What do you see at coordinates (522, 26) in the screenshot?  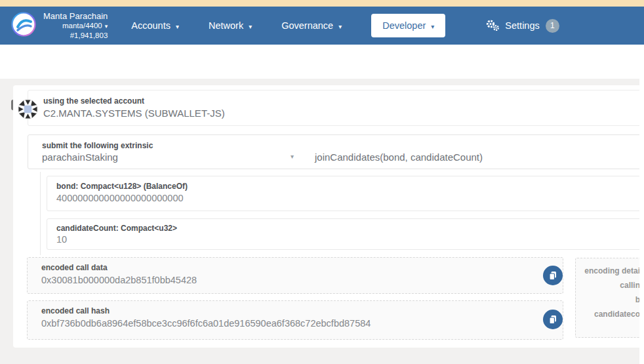 I see `settings-label: Settings` at bounding box center [522, 26].